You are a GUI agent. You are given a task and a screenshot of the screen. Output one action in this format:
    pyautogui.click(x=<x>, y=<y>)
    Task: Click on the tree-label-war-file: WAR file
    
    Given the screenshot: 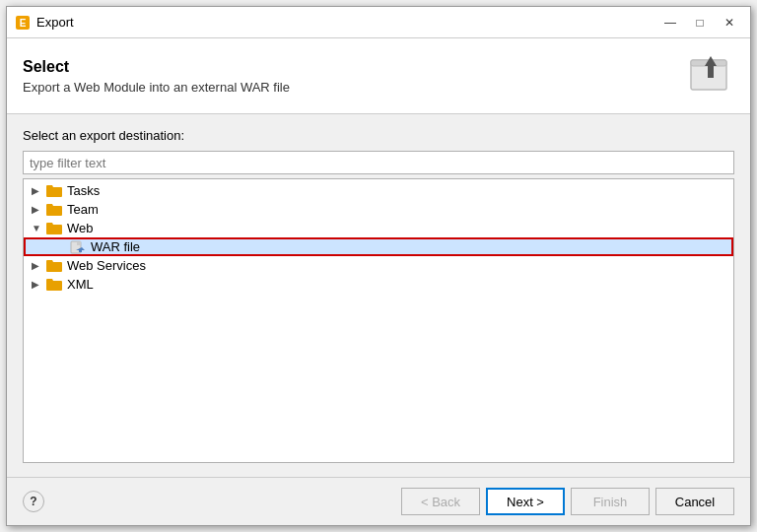 What is the action you would take?
    pyautogui.click(x=115, y=246)
    